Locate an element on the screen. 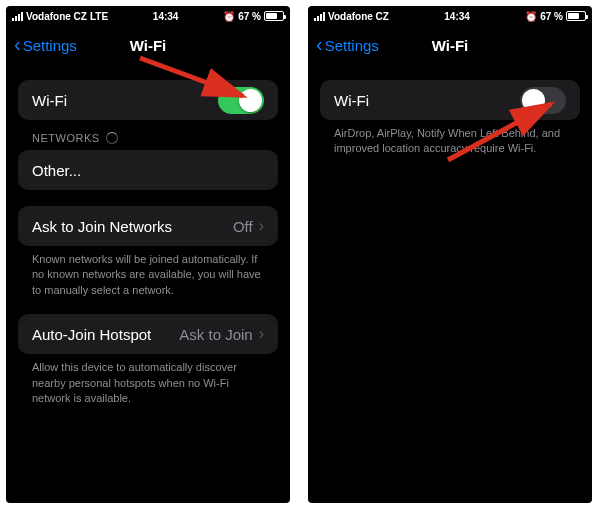 The image size is (600, 511). other-label: Other... is located at coordinates (56, 170).